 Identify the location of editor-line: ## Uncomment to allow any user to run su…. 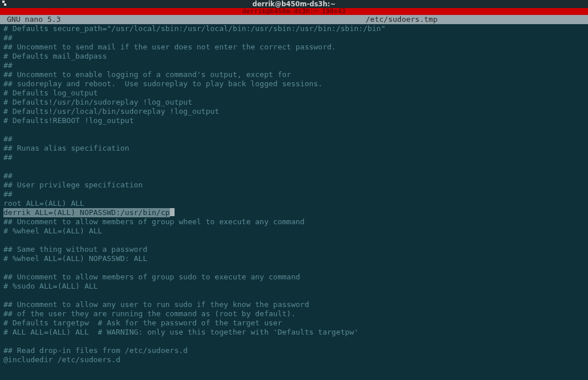
(294, 305).